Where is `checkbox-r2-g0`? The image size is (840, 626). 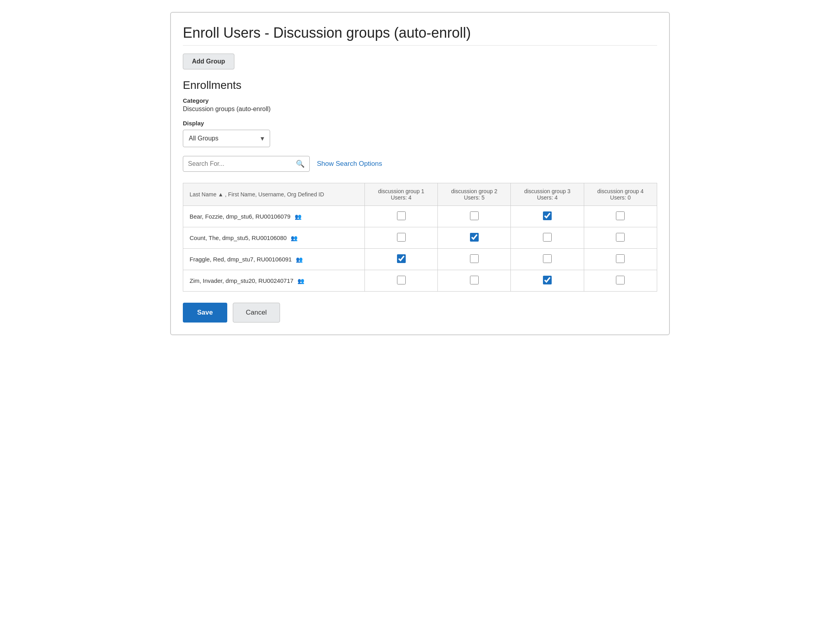 checkbox-r2-g0 is located at coordinates (401, 259).